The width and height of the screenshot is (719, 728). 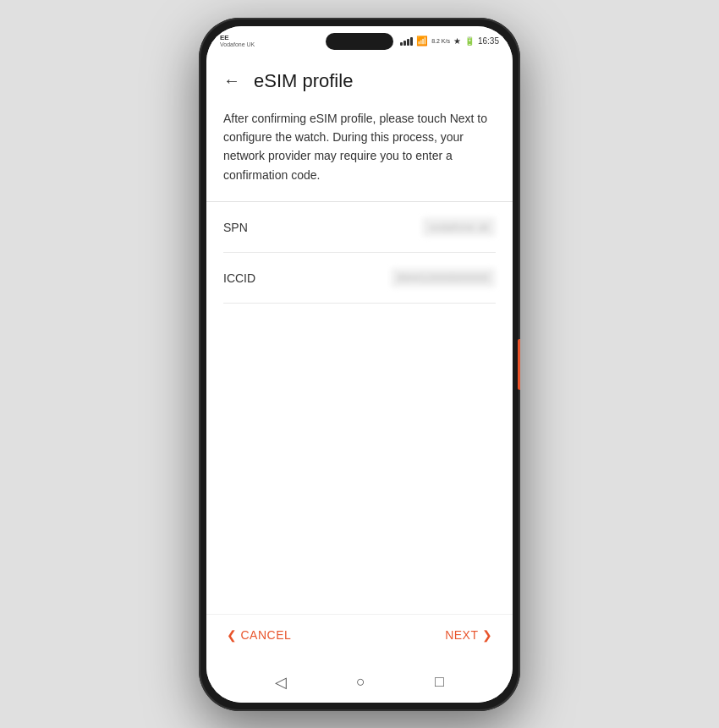 I want to click on next-chevron-icon: ❯, so click(x=487, y=635).